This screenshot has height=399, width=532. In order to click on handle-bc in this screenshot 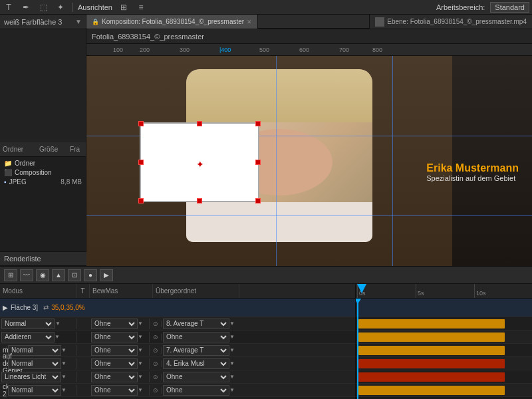, I will do `click(200, 201)`.